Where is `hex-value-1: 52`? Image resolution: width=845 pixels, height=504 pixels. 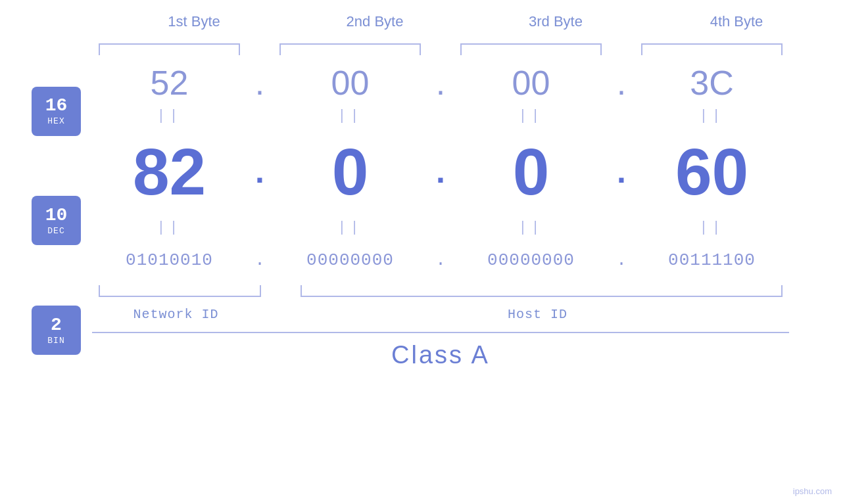
hex-value-1: 52 is located at coordinates (170, 83).